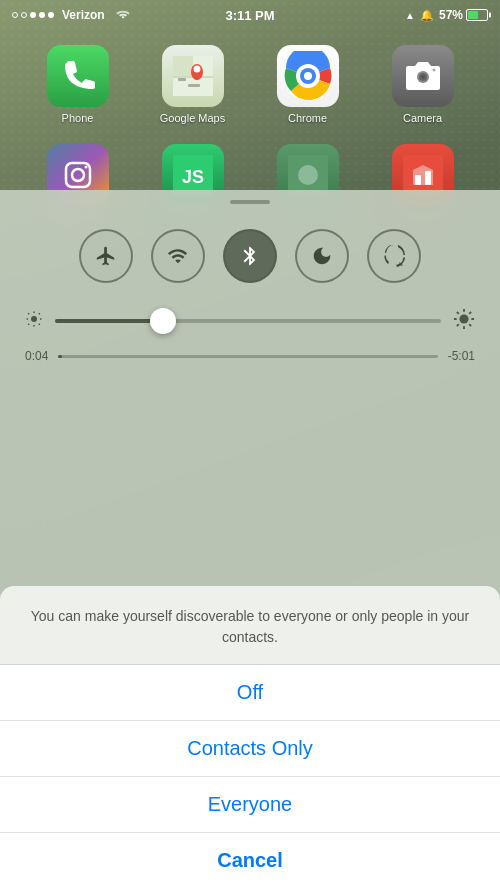 The image size is (500, 888). What do you see at coordinates (193, 76) in the screenshot?
I see `app-maps-icon` at bounding box center [193, 76].